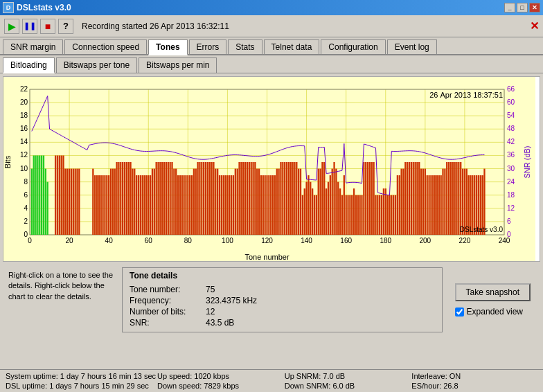 Image resolution: width=543 pixels, height=392 pixels. Describe the element at coordinates (292, 47) in the screenshot. I see `tab-telnet-data: Telnet data` at that location.